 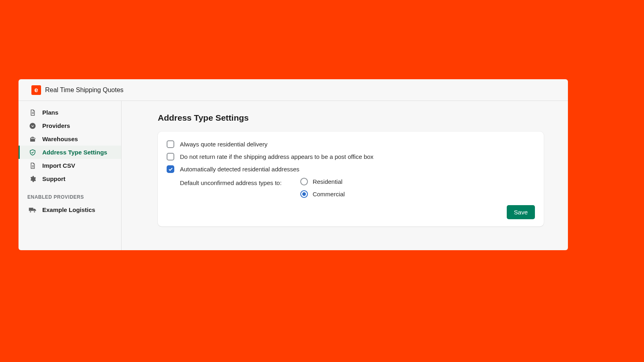 I want to click on radio-group-default-type: Residential Commercial, so click(x=323, y=188).